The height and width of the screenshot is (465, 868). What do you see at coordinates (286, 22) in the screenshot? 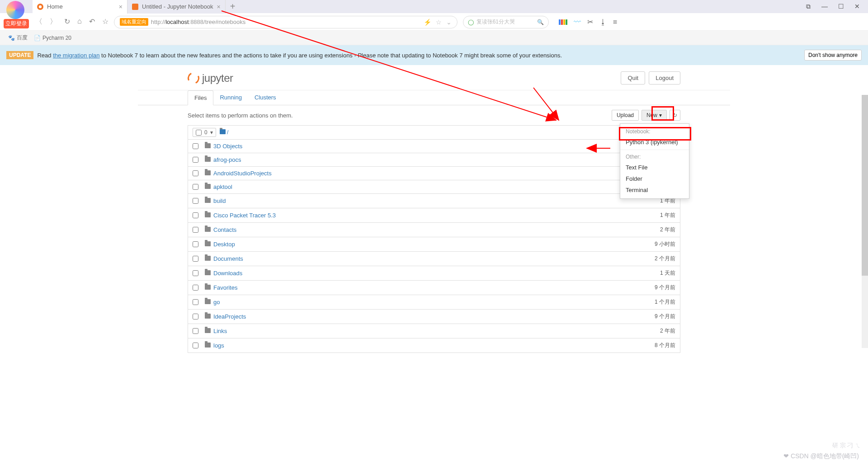
I see `url-field: 域名重定向 http://localhost:8888/tree#noteboo…` at bounding box center [286, 22].